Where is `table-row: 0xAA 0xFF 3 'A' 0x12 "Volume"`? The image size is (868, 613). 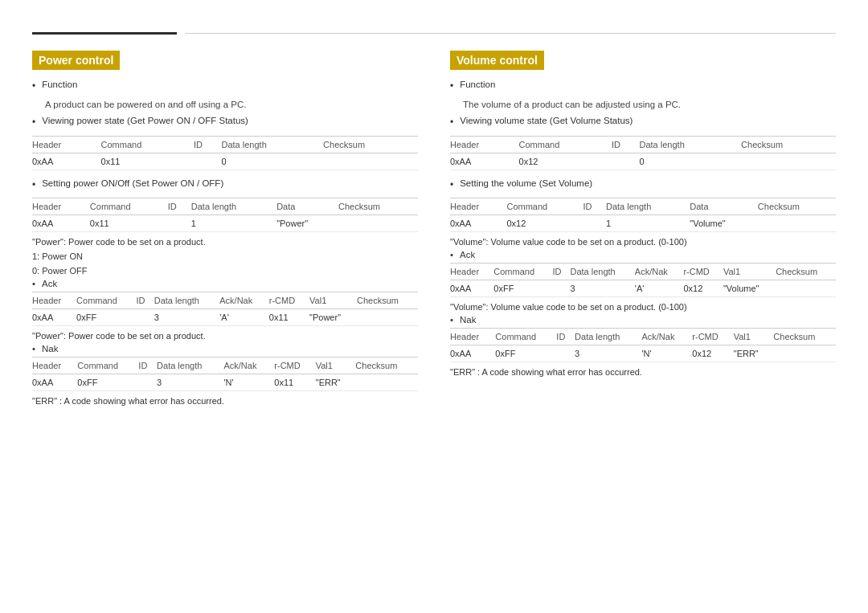
table-row: 0xAA 0xFF 3 'A' 0x12 "Volume" is located at coordinates (643, 289).